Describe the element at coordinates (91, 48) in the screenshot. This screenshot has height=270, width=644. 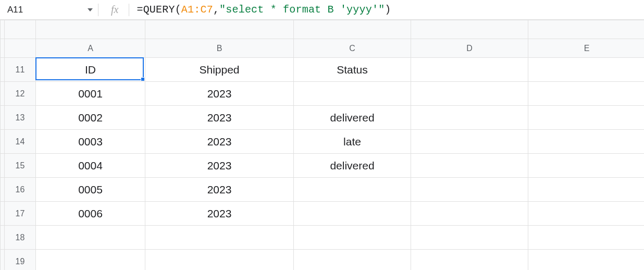
I see `col-header-A: A` at that location.